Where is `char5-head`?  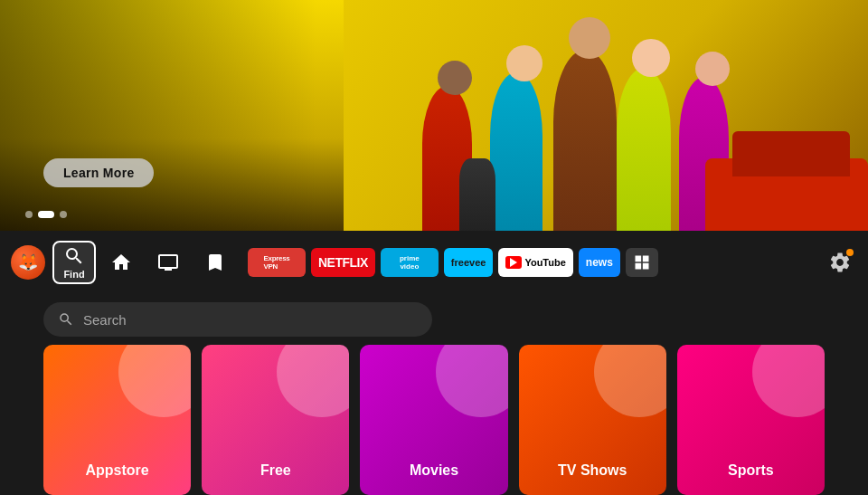
char5-head is located at coordinates (712, 69).